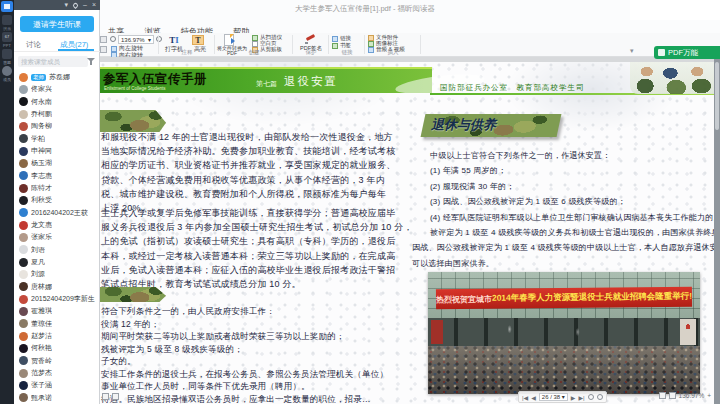 The height and width of the screenshot is (404, 720). I want to click on first-page-button: |◀, so click(525, 398).